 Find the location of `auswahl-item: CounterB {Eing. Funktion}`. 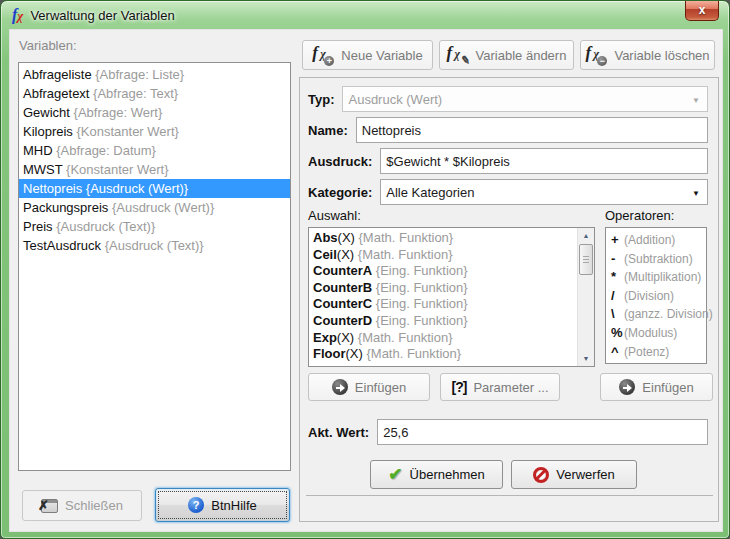

auswahl-item: CounterB {Eing. Funktion} is located at coordinates (445, 288).